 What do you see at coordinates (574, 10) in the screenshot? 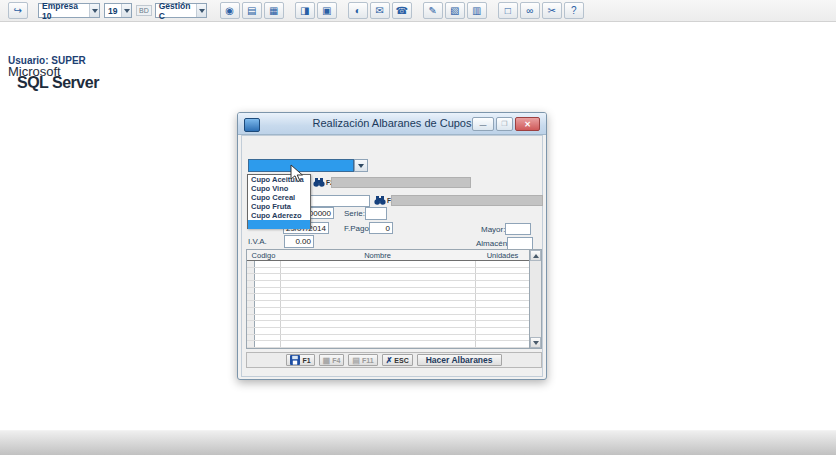
I see `toolbar-button-help: ?` at bounding box center [574, 10].